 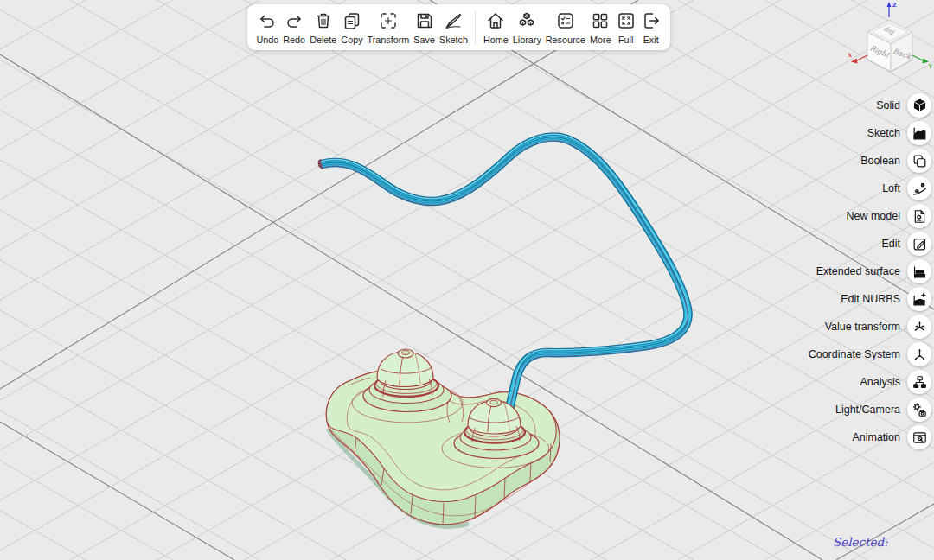 I want to click on sidebar-label: Boolean, so click(x=880, y=161).